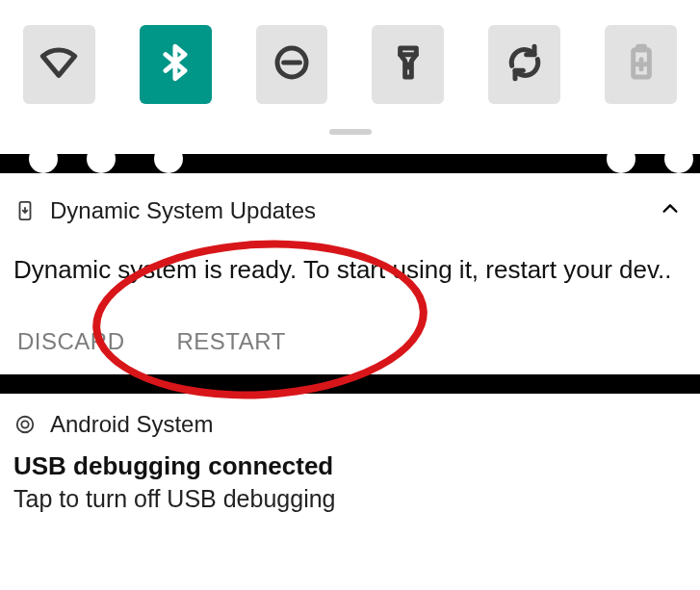  Describe the element at coordinates (641, 64) in the screenshot. I see `qs-tile-battery` at that location.